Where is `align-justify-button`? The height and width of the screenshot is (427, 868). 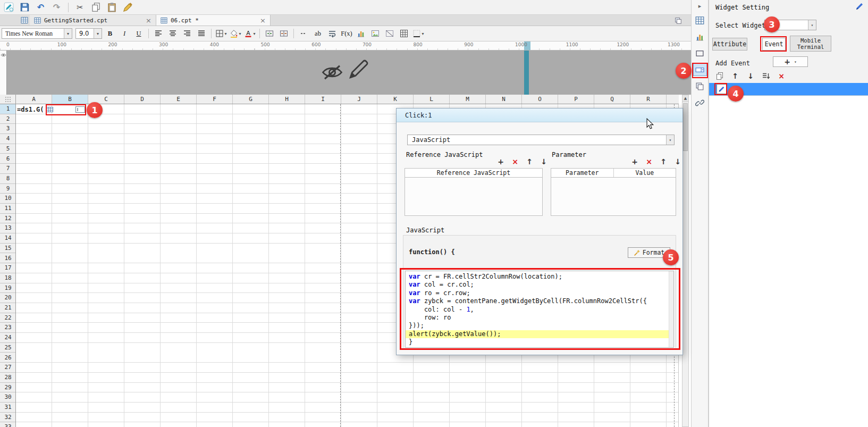
align-justify-button is located at coordinates (201, 34).